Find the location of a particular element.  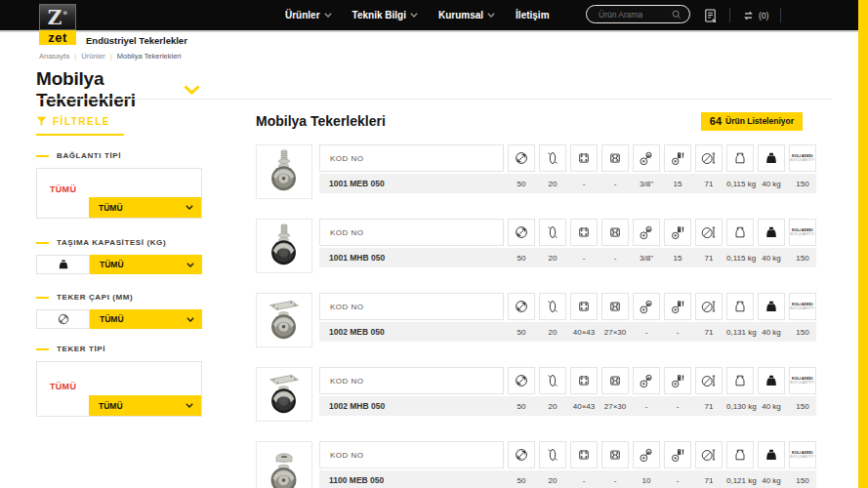

filter-dropdown-teker-ti-pi: TÜMÜ is located at coordinates (145, 406).